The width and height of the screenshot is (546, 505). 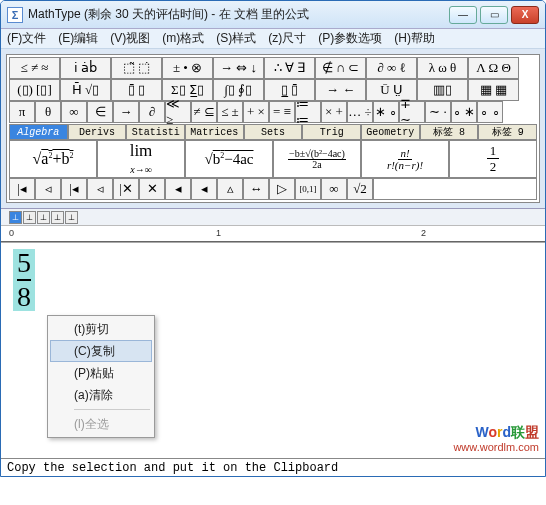 What do you see at coordinates (317, 159) in the screenshot?
I see `template-quadratic: −b±√(b²−4ac)2a` at bounding box center [317, 159].